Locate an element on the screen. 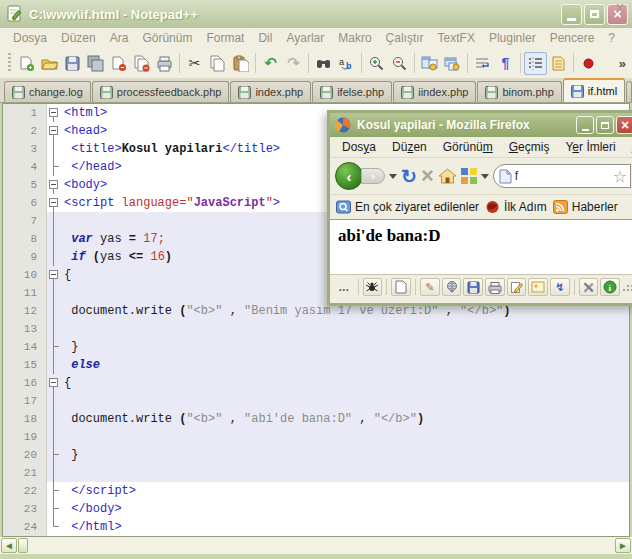 The height and width of the screenshot is (559, 632). firefox-menu-yerimleri: Yer İmleri is located at coordinates (590, 147).